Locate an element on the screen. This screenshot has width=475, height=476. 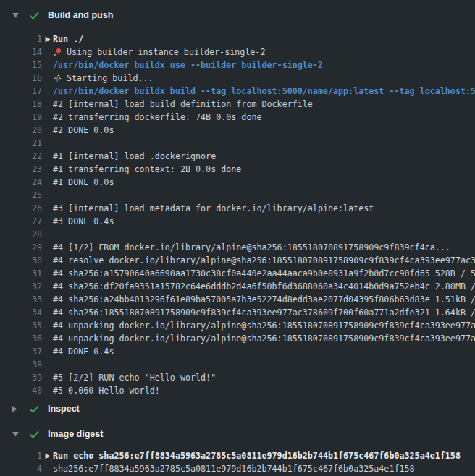
line-number: 4 is located at coordinates (21, 469).